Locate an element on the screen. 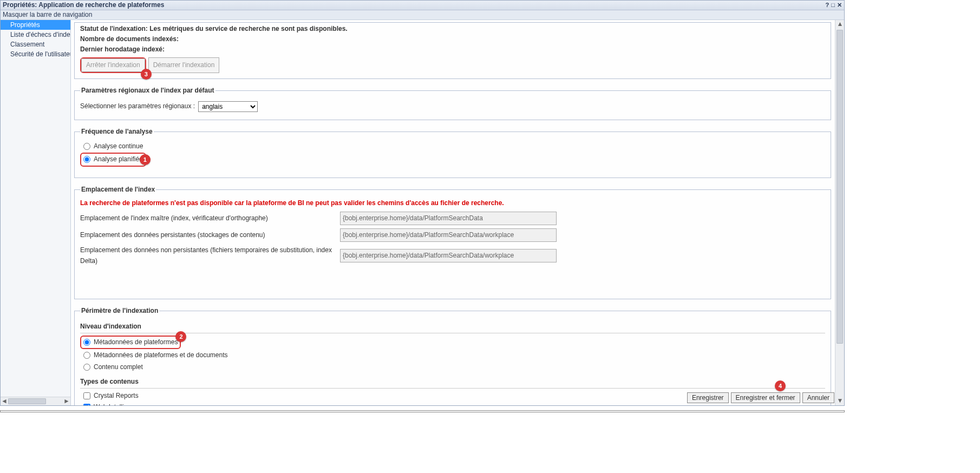 The width and height of the screenshot is (980, 473). persistent-data-label: Emplacement des données persistantes (st… is located at coordinates (207, 235).